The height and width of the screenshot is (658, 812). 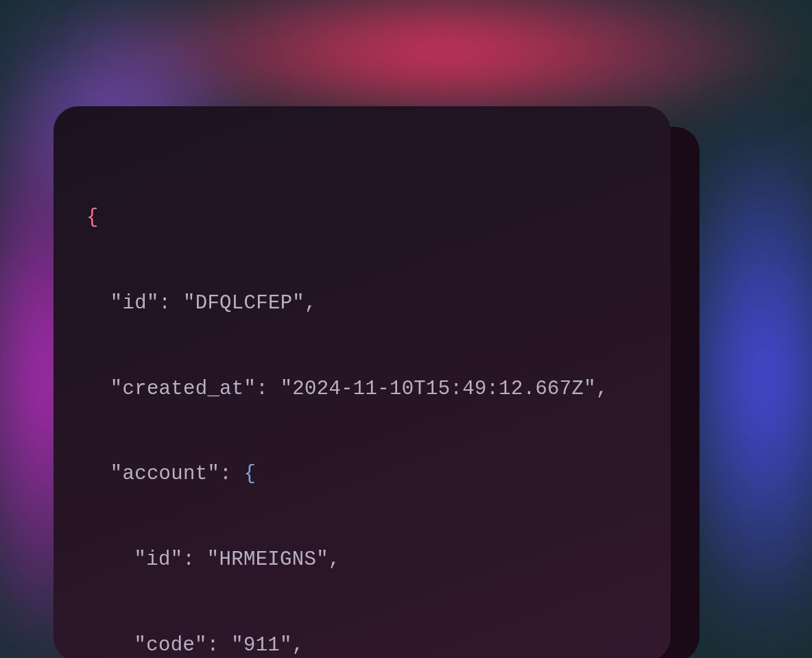 I want to click on json-value-created-at: "2024-11-10T15:49:12.667Z", so click(x=438, y=389).